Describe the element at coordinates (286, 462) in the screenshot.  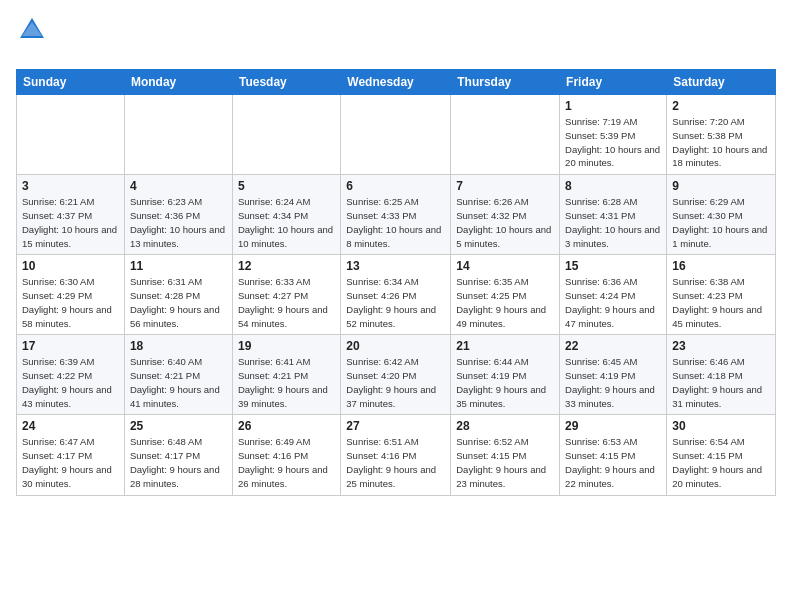
I see `day-info: Sunrise: 6:49 AM Sunset: 4:16 PM Dayligh…` at that location.